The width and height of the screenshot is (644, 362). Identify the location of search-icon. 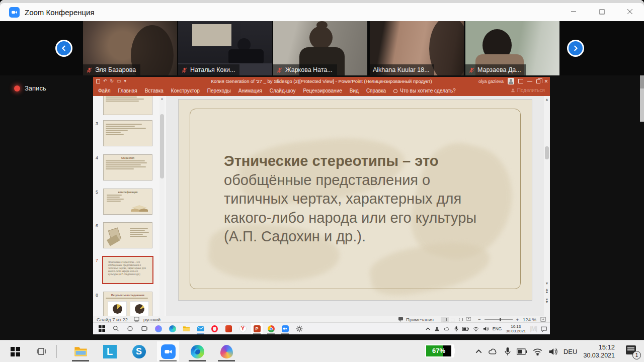
(116, 329).